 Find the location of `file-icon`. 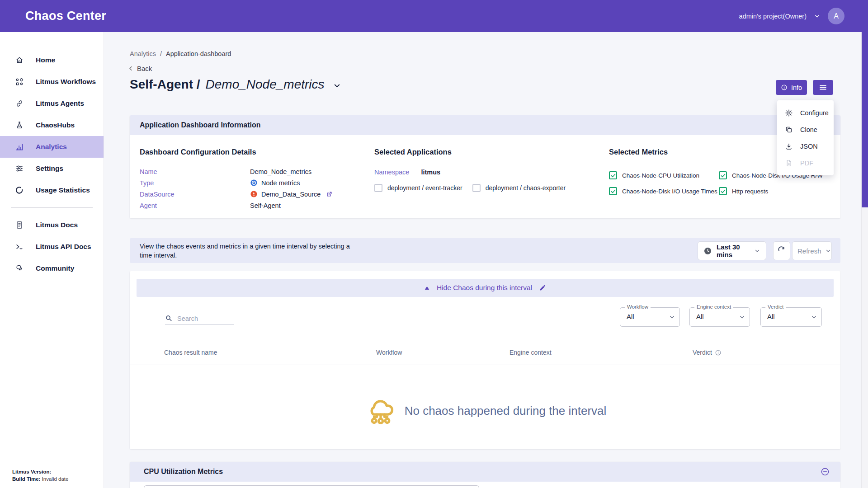

file-icon is located at coordinates (789, 163).